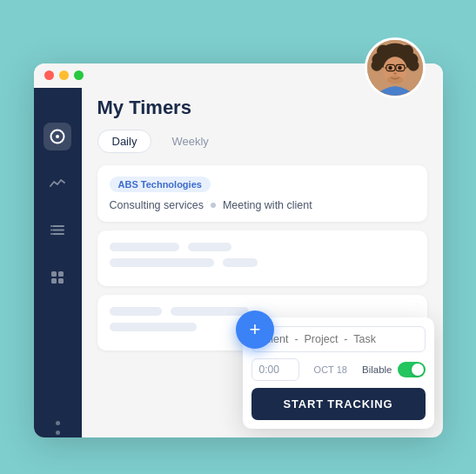 The height and width of the screenshot is (474, 476). I want to click on tab-bar: Daily Weekly, so click(263, 141).